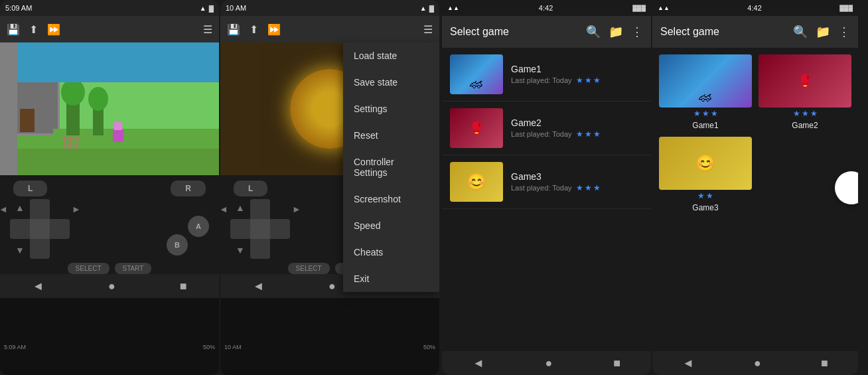 The image size is (868, 375). What do you see at coordinates (616, 32) in the screenshot?
I see `folder-icon-3: 📁` at bounding box center [616, 32].